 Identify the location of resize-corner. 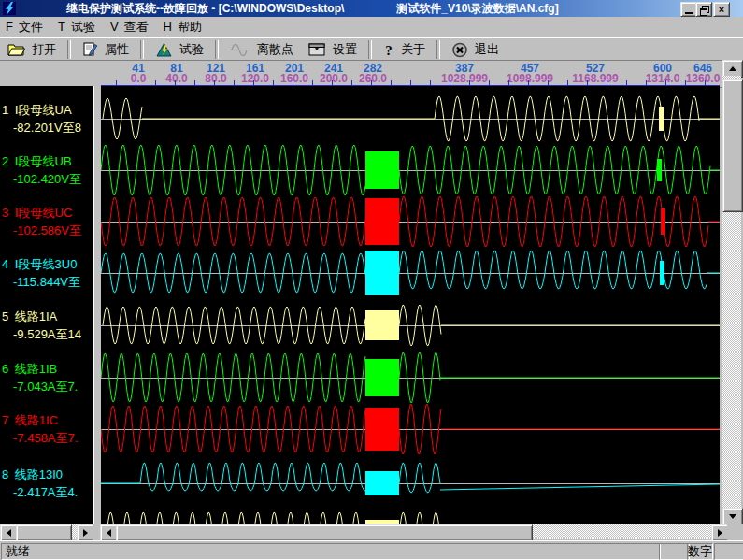
(735, 532).